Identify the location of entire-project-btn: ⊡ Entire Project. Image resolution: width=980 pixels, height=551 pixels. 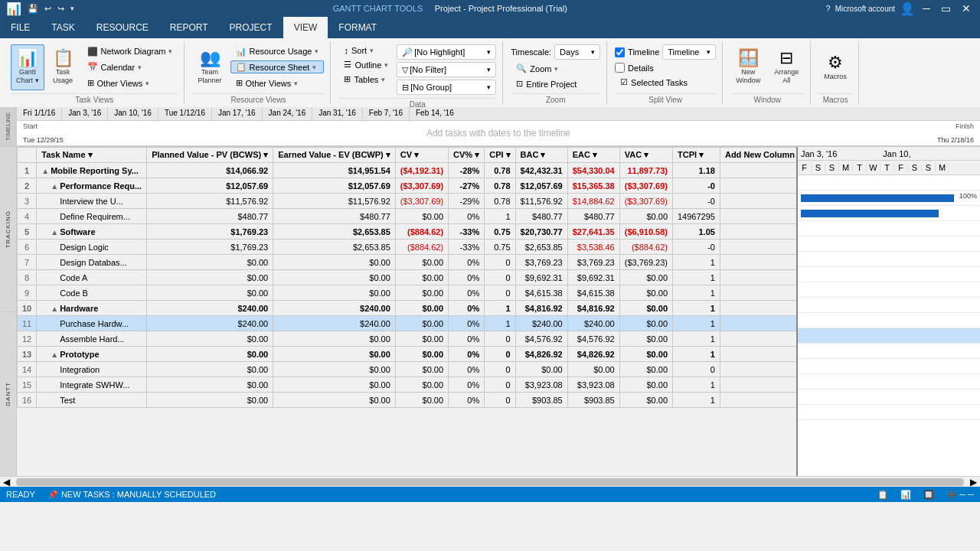
(556, 84).